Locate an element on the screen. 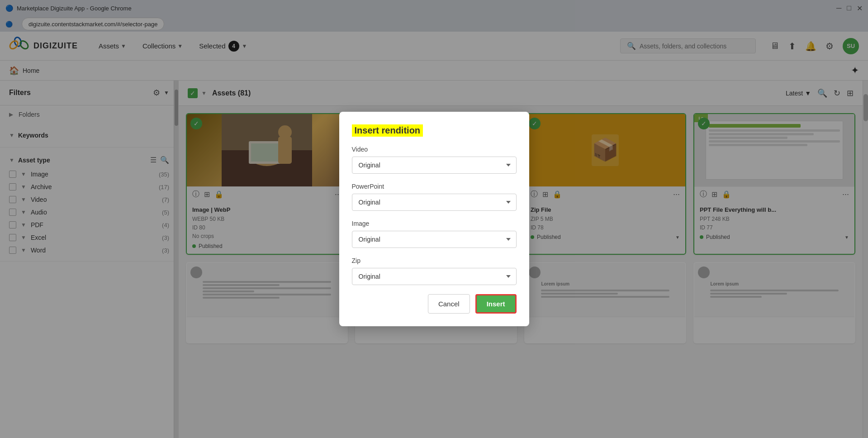 Image resolution: width=868 pixels, height=438 pixels. video-field: Video Original HD SD Thumbnail is located at coordinates (434, 160).